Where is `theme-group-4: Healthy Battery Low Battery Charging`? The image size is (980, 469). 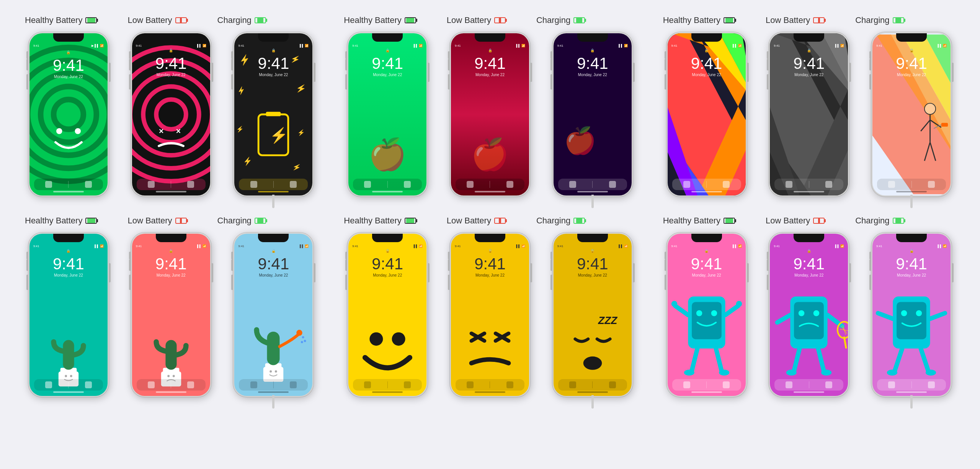
theme-group-4: Healthy Battery Low Battery Charging is located at coordinates (171, 308).